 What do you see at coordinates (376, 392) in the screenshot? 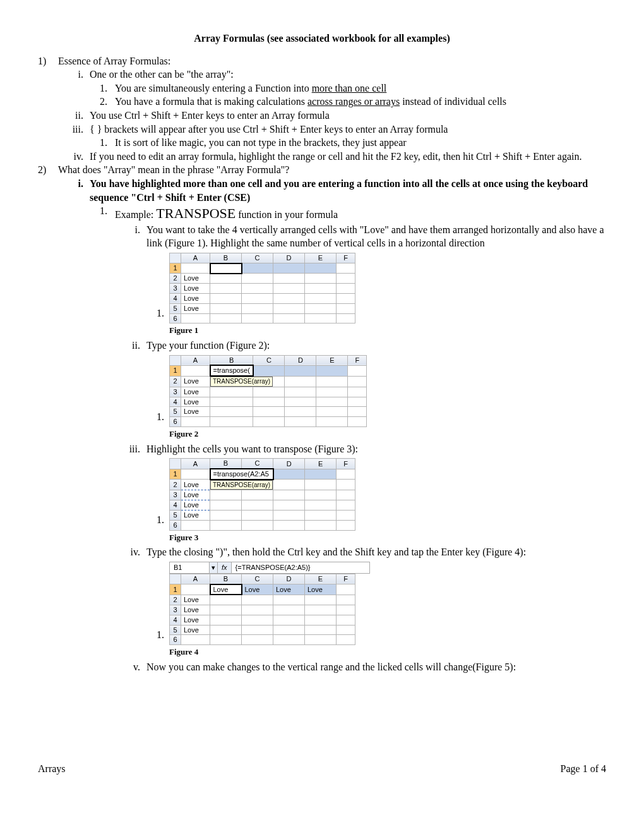
I see `figure-2: 1. ABCDEF 1=transpose( 2LoveTRANSPOSE(ar…` at bounding box center [376, 392].